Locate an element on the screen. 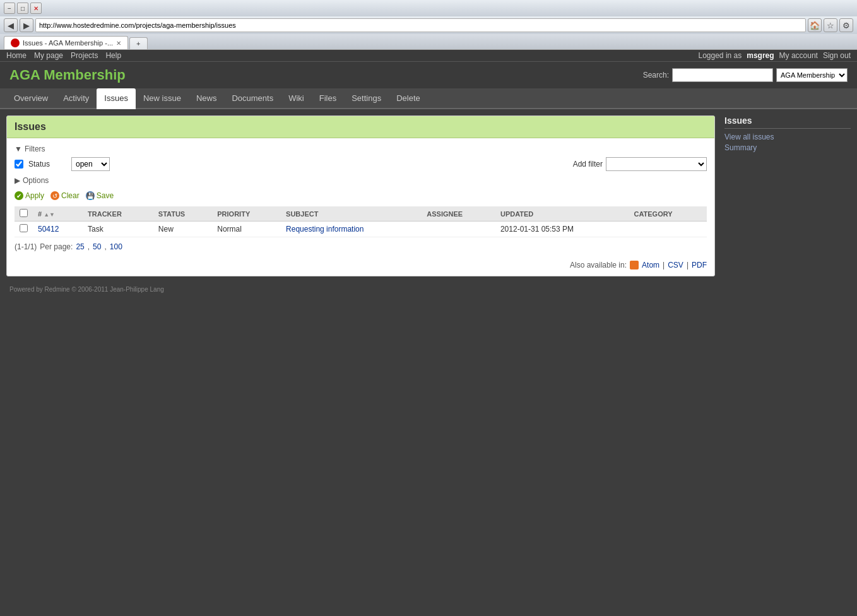 The image size is (857, 616). add-filter-label: Add filter is located at coordinates (588, 164).